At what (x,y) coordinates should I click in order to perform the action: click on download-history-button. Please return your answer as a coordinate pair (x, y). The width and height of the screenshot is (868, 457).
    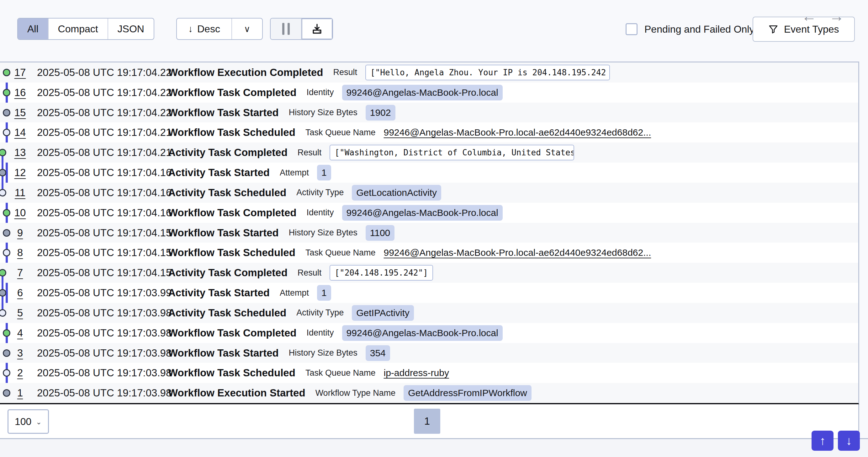
    Looking at the image, I should click on (317, 29).